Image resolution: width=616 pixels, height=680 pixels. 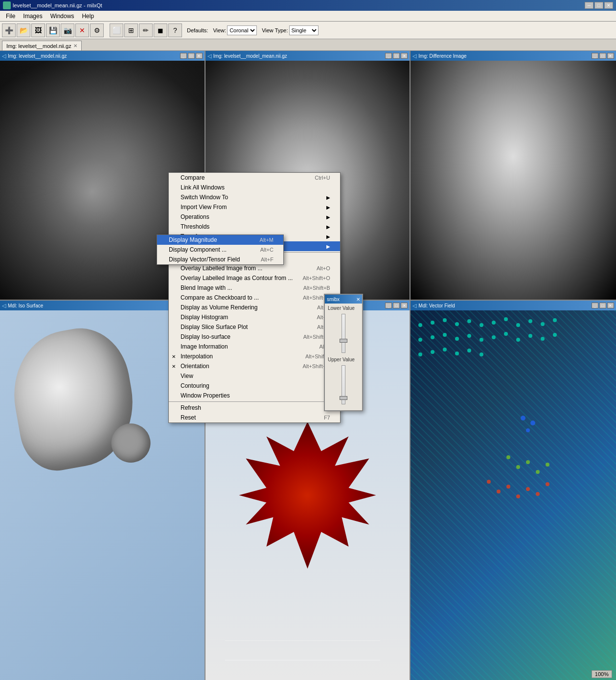 What do you see at coordinates (328, 227) in the screenshot?
I see `ctx-arrow-thresh: ▶` at bounding box center [328, 227].